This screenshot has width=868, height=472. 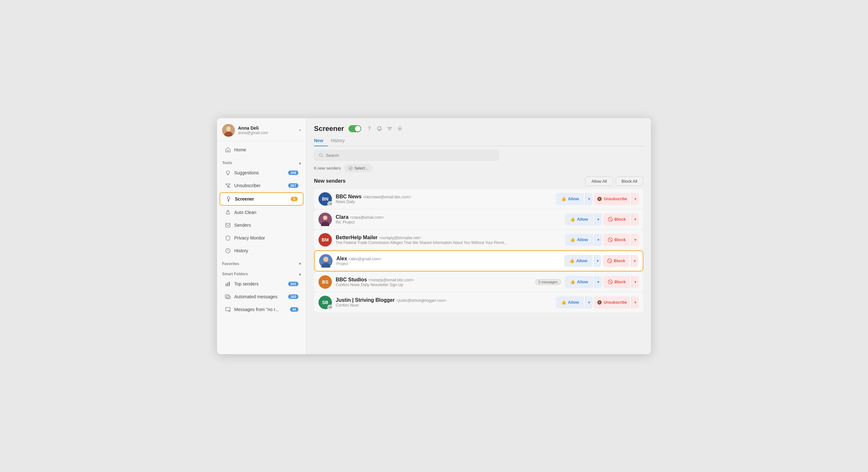 What do you see at coordinates (261, 262) in the screenshot?
I see `favorites-section-label: Favorites ▾` at bounding box center [261, 262].